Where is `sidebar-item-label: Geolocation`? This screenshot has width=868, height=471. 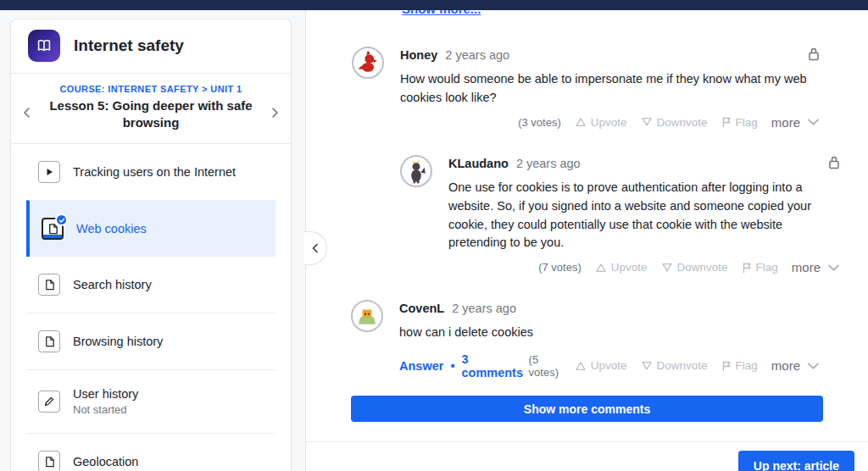 sidebar-item-label: Geolocation is located at coordinates (105, 462).